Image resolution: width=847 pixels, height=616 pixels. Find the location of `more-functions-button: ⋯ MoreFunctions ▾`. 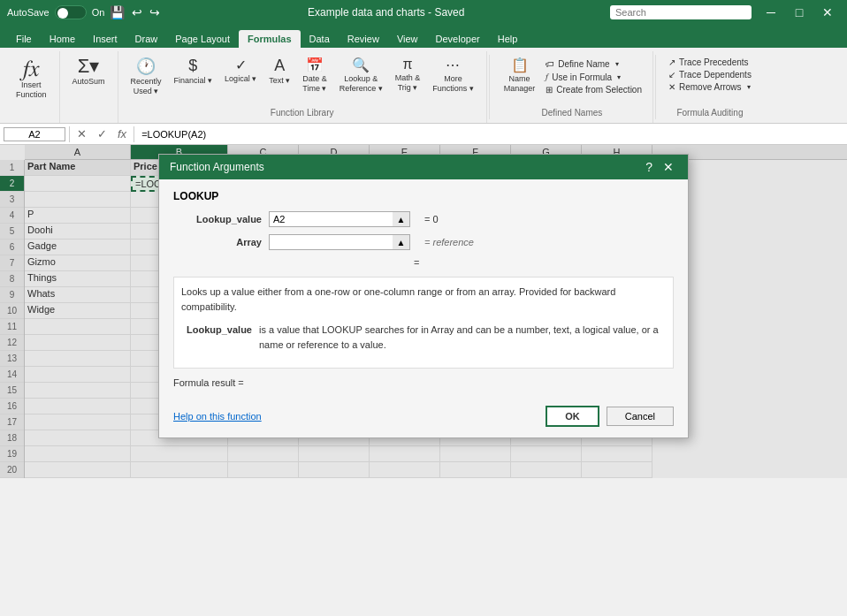

more-functions-button: ⋯ MoreFunctions ▾ is located at coordinates (453, 75).